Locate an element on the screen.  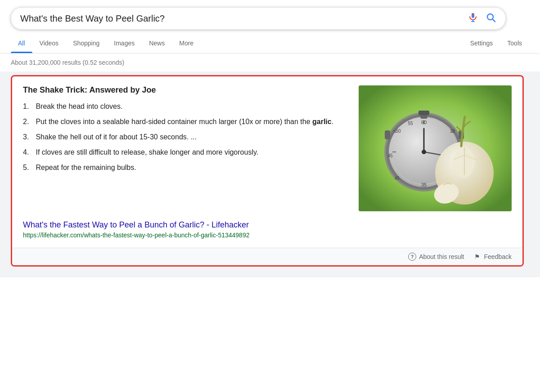
microphone-icon is located at coordinates (473, 18).